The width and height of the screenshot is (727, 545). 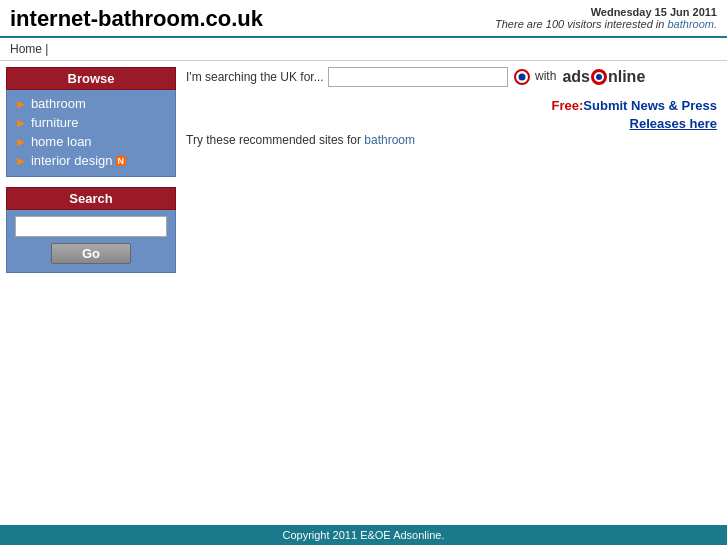 I want to click on site-title: internet-bathroom.co.uk, so click(x=136, y=19).